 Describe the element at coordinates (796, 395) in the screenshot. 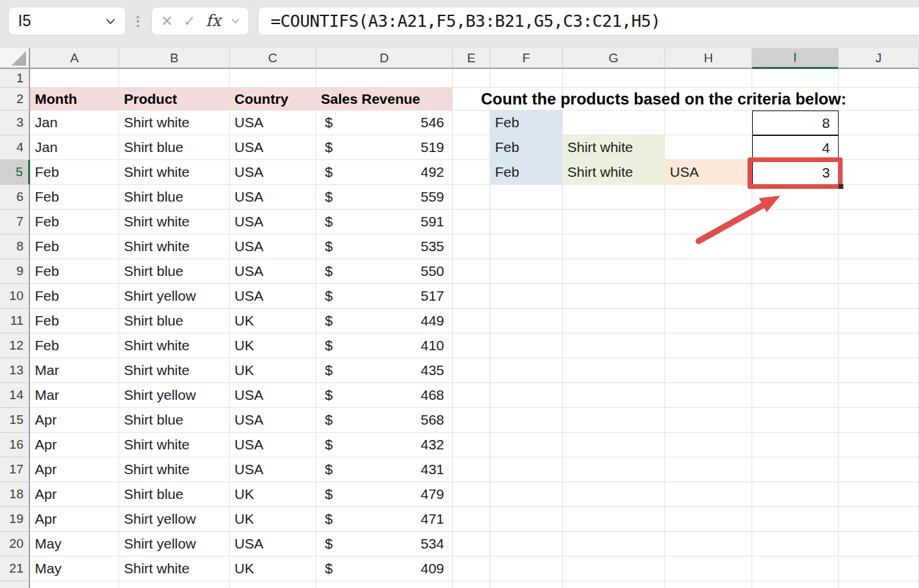

I see `cell-I14` at that location.